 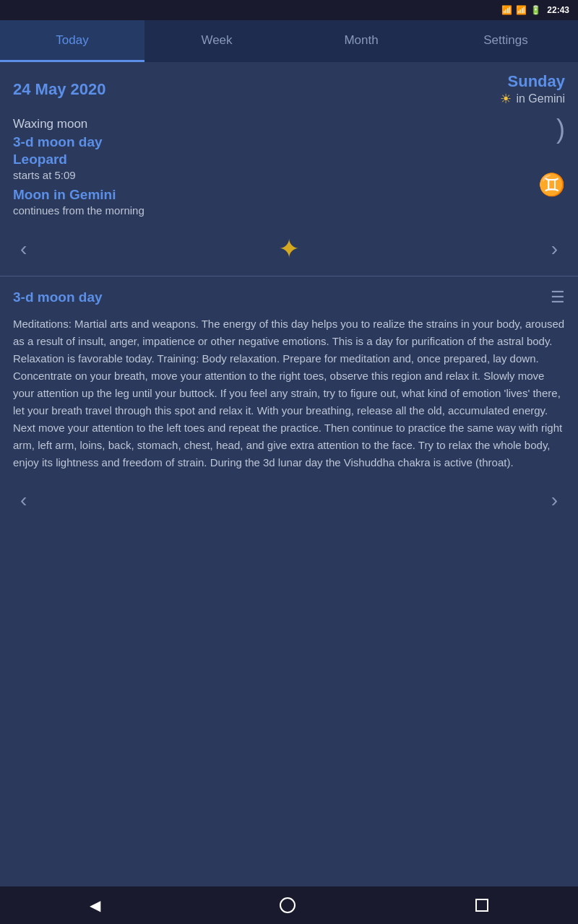 I want to click on android-nav-bar: ◀, so click(x=289, y=905).